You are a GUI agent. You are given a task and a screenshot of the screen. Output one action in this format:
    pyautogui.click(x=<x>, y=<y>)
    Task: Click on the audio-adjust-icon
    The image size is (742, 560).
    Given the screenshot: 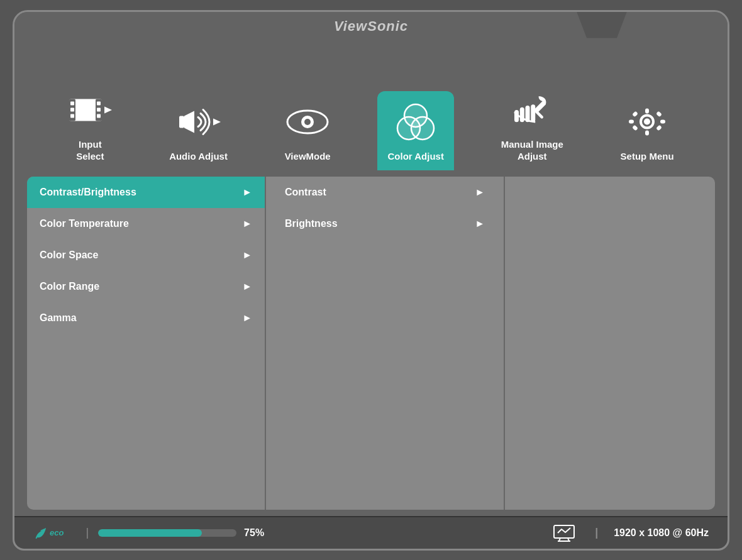 What is the action you would take?
    pyautogui.click(x=199, y=122)
    